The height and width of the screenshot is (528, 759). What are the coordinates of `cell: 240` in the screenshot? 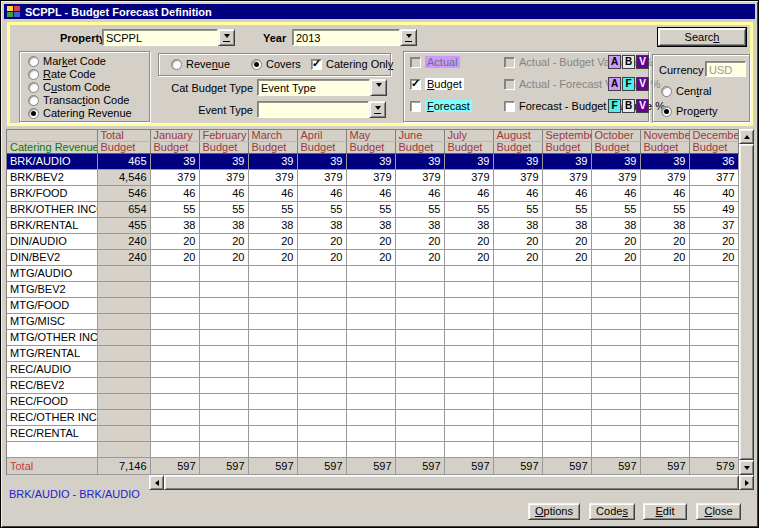 It's located at (124, 258).